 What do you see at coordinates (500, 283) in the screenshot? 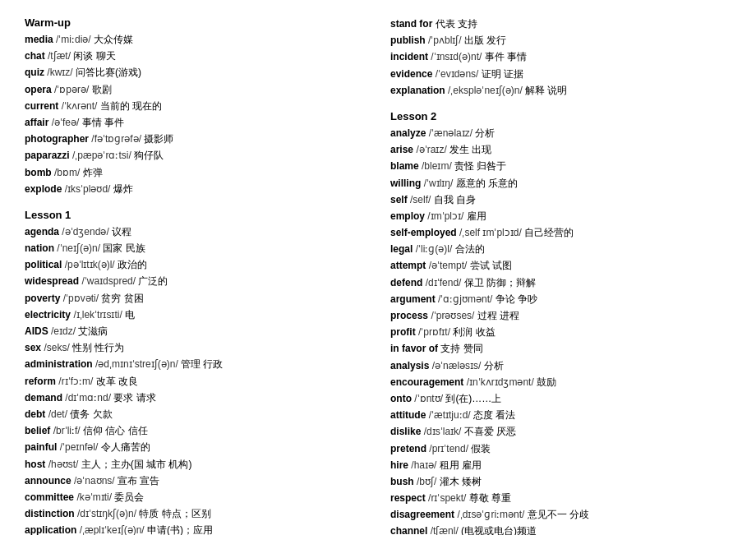
I see `translation: 保卫 防御；辩解` at bounding box center [500, 283].